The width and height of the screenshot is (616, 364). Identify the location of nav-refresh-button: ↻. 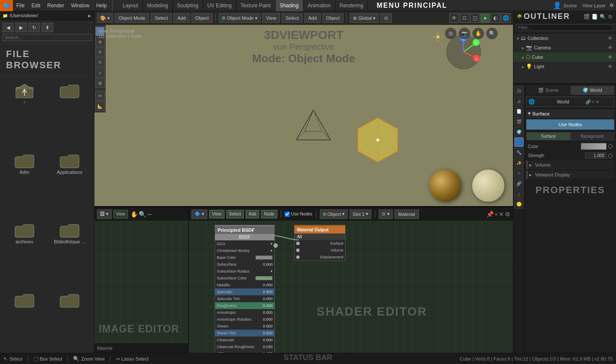
(34, 27).